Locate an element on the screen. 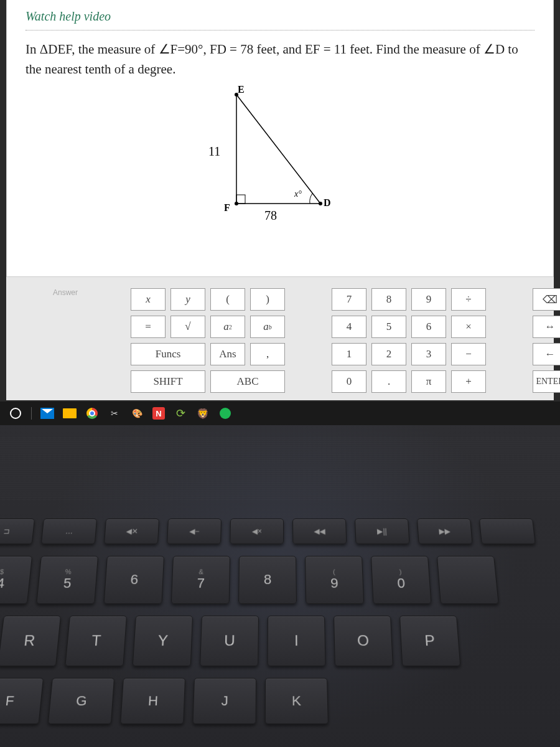  physical-key: )0 is located at coordinates (401, 580).